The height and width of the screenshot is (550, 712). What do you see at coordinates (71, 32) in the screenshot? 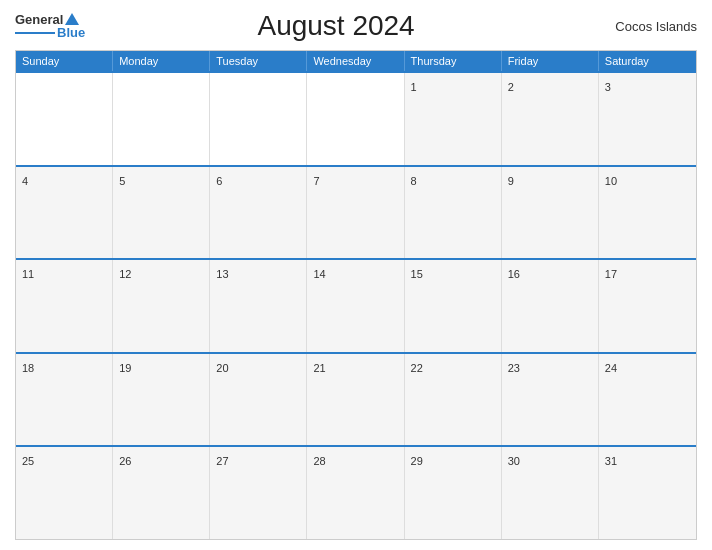
I see `logo-blue-text: Blue` at bounding box center [71, 32].